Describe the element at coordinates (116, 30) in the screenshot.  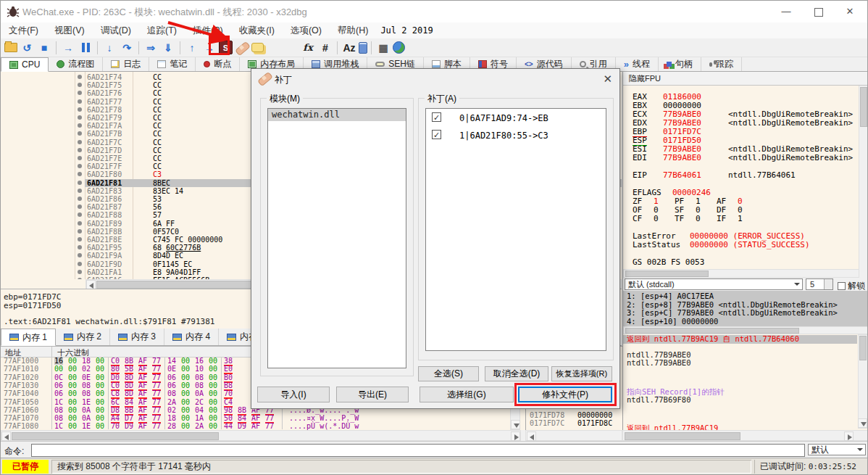
I see `menu-item-2: 调试(D)` at that location.